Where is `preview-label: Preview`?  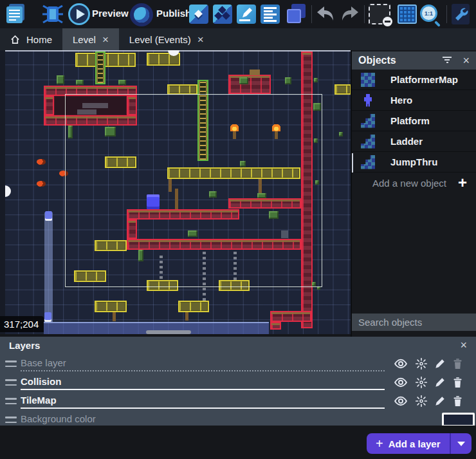
preview-label: Preview is located at coordinates (111, 13).